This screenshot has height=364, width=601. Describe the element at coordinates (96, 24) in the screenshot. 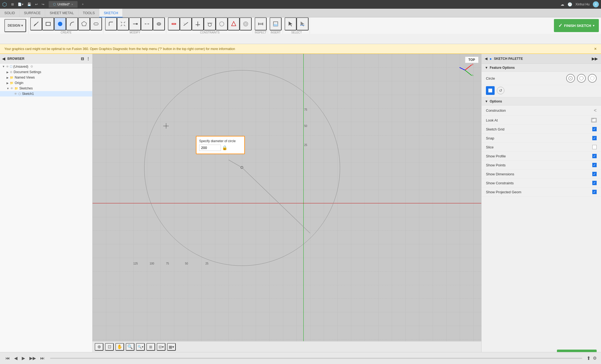

I see `slot-tool-btn` at that location.